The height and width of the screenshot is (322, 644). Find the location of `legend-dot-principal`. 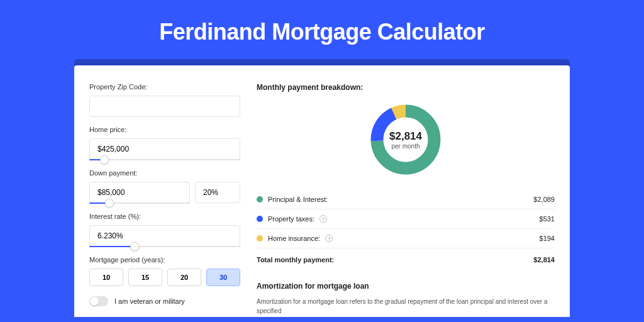

legend-dot-principal is located at coordinates (260, 199).